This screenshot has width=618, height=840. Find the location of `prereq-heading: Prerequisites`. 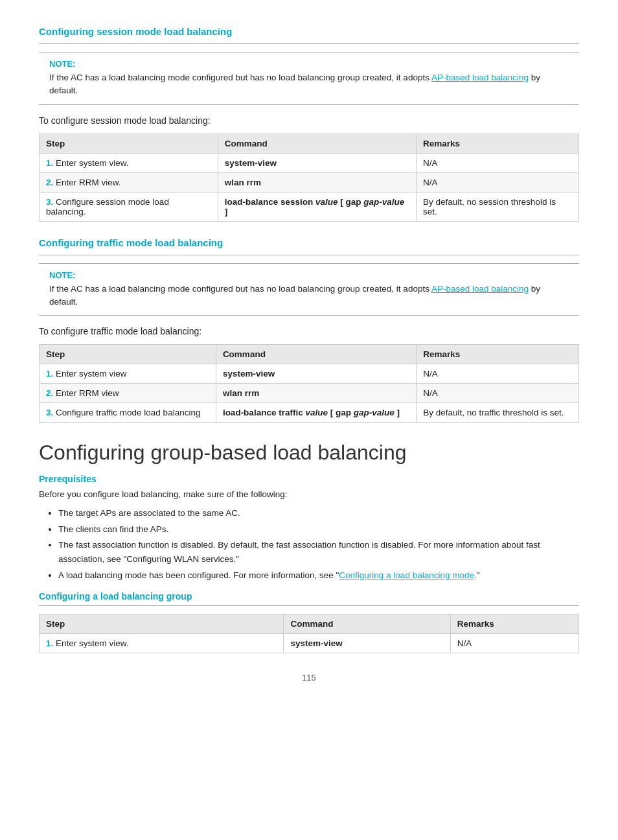

prereq-heading: Prerequisites is located at coordinates (309, 479).